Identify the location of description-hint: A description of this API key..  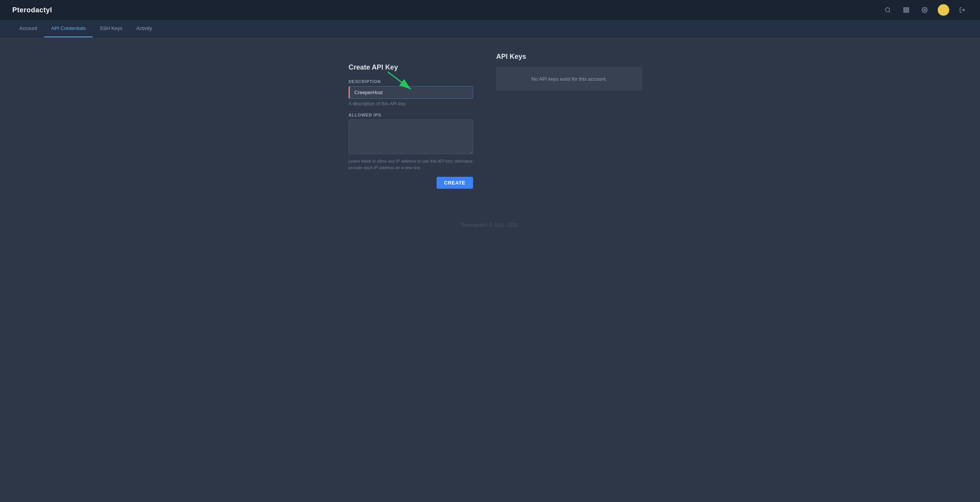
(411, 104).